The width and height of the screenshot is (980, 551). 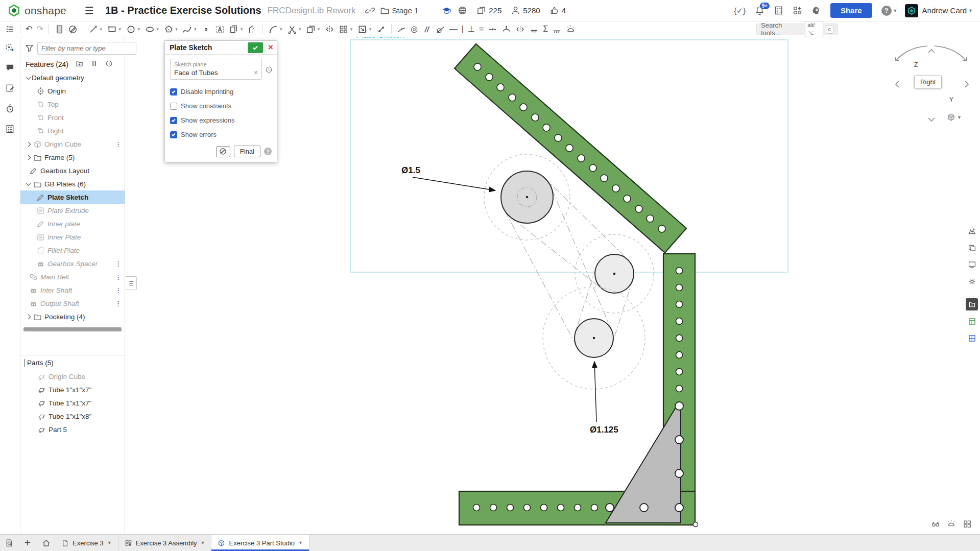 I want to click on feature-row-inner-plate: Inner plate, so click(x=73, y=224).